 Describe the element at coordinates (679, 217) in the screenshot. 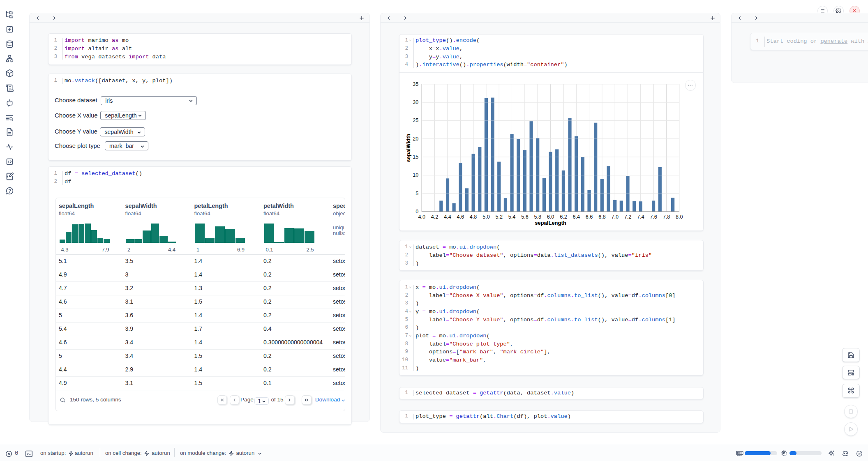

I see `svg-text: 8.0` at that location.